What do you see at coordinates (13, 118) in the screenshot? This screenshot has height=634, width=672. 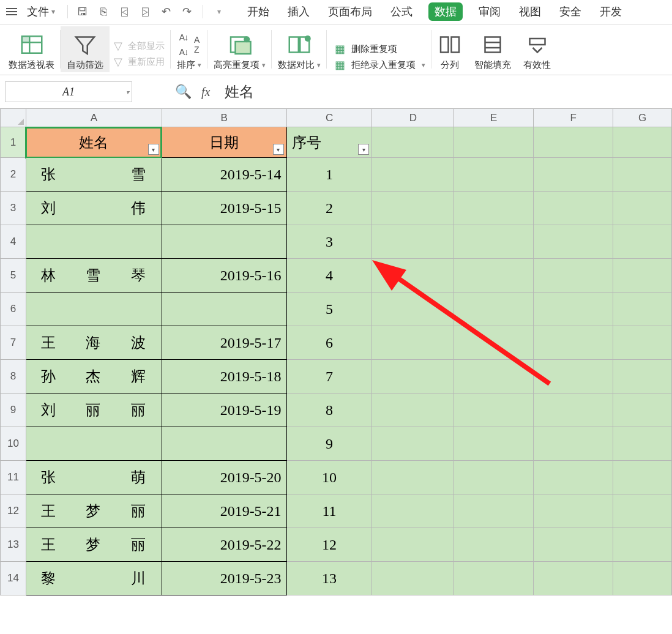 I see `select-all-corner` at bounding box center [13, 118].